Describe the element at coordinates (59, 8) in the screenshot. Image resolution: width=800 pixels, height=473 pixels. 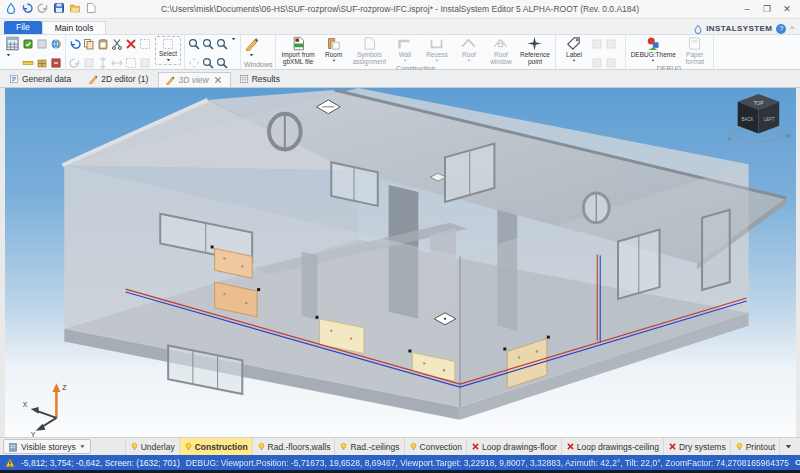
I see `save-icon` at that location.